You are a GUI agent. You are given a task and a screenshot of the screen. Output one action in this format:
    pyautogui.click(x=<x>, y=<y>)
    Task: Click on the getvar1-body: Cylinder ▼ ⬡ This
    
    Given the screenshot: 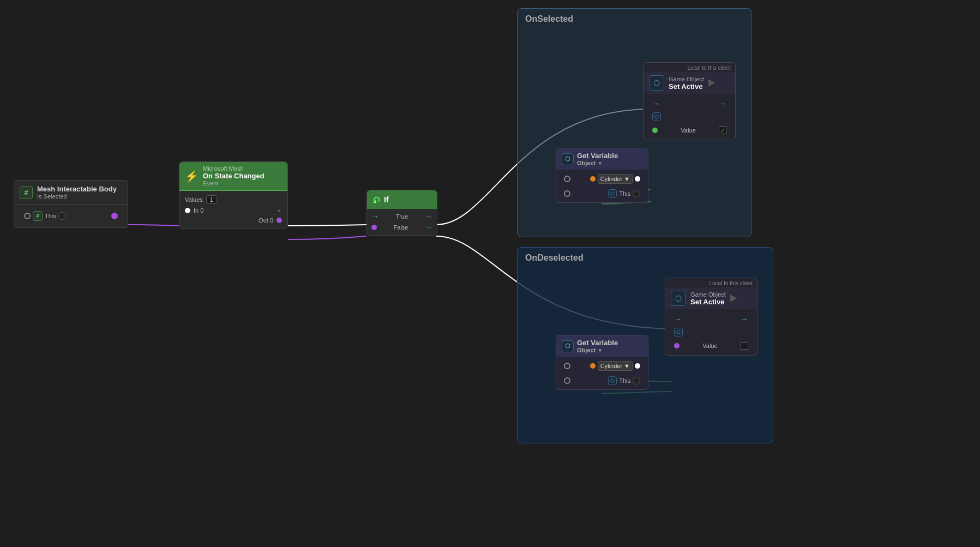 What is the action you would take?
    pyautogui.click(x=602, y=186)
    